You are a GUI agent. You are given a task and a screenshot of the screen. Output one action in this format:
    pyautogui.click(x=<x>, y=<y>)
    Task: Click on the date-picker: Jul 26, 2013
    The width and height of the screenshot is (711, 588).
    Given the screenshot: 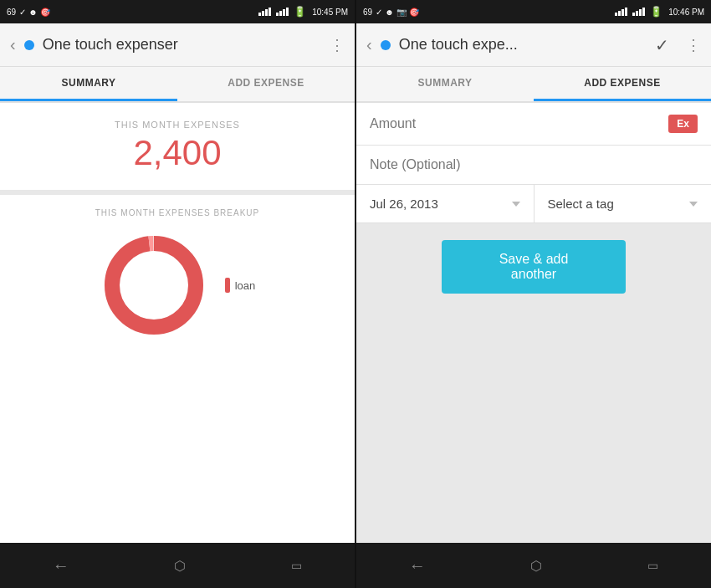 What is the action you would take?
    pyautogui.click(x=445, y=204)
    